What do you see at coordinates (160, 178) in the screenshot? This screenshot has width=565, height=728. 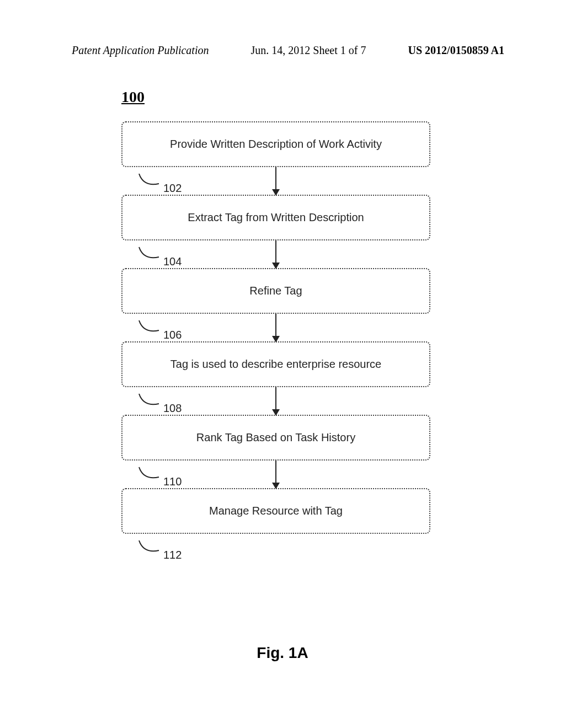 I see `step-callout: 102` at bounding box center [160, 178].